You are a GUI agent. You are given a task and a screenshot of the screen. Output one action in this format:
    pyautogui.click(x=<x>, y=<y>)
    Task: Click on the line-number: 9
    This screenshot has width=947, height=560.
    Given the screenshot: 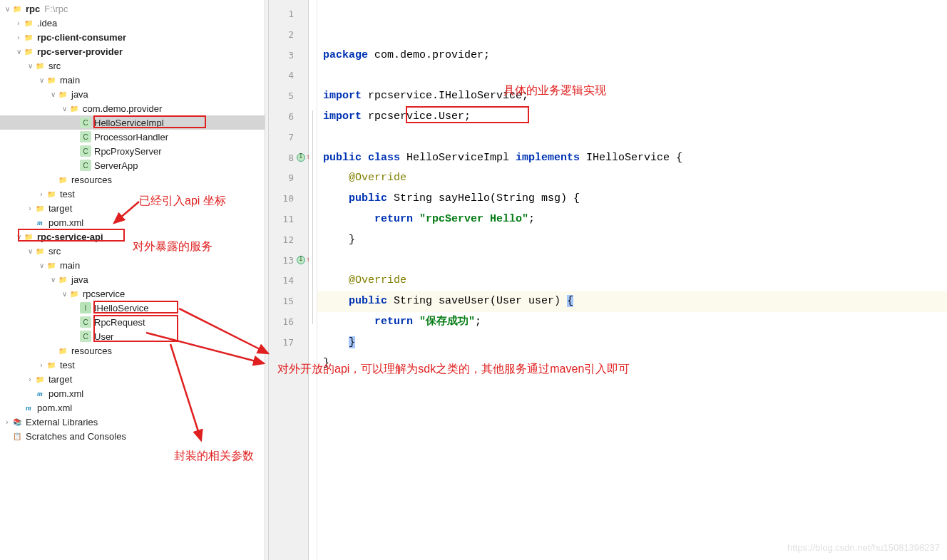 What is the action you would take?
    pyautogui.click(x=281, y=178)
    